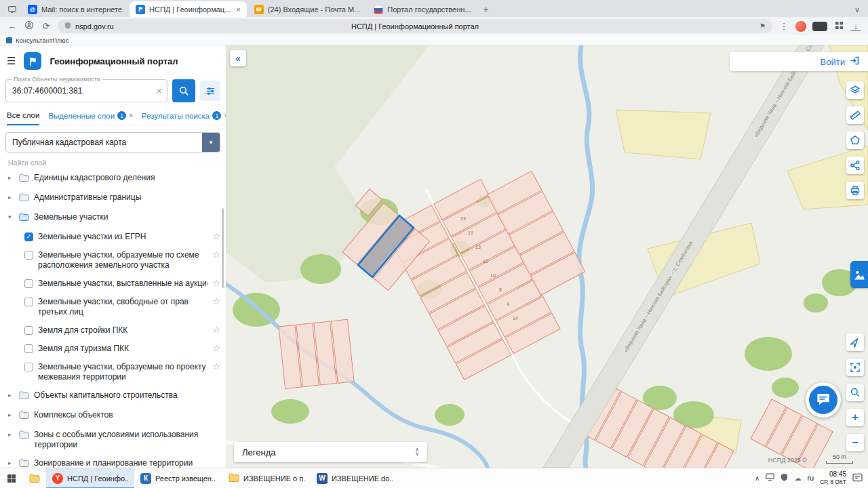 Image resolution: width=868 pixels, height=488 pixels. I want to click on tab-search-results: Результаты поиска 1 ×, so click(184, 118).